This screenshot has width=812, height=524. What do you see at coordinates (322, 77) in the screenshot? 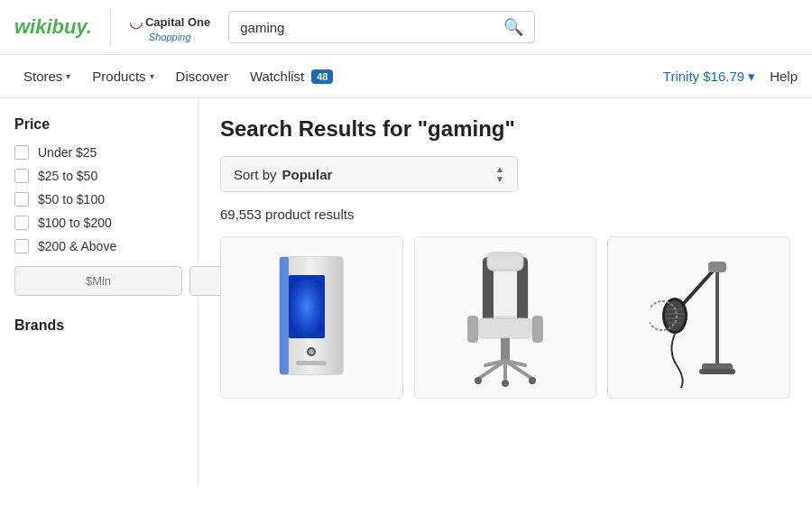
I see `watchlist-badge: 48` at bounding box center [322, 77].